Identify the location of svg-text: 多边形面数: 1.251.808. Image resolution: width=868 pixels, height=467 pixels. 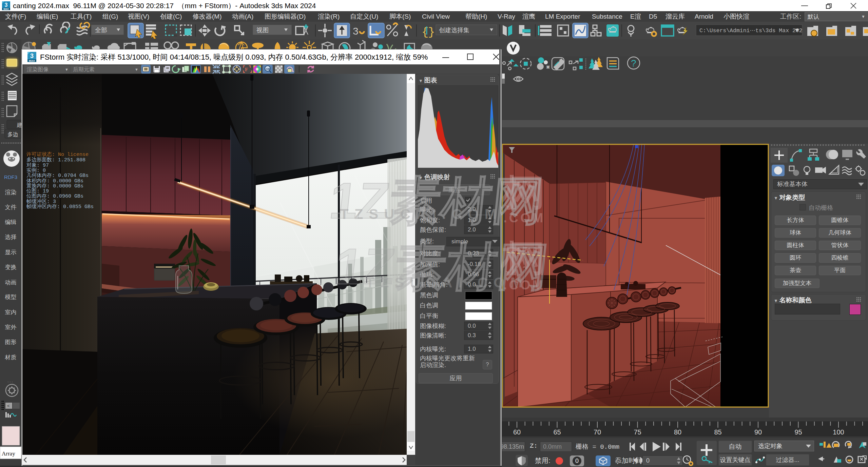
(56, 160).